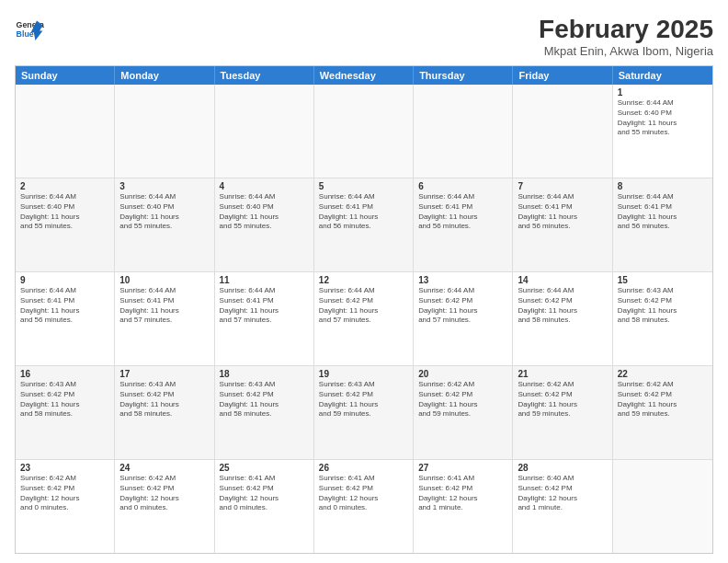 The height and width of the screenshot is (563, 728). Describe the element at coordinates (165, 412) in the screenshot. I see `calendar-cell: 17Sunrise: 6:43 AM Sunset: 6:42 PM Dayli…` at that location.